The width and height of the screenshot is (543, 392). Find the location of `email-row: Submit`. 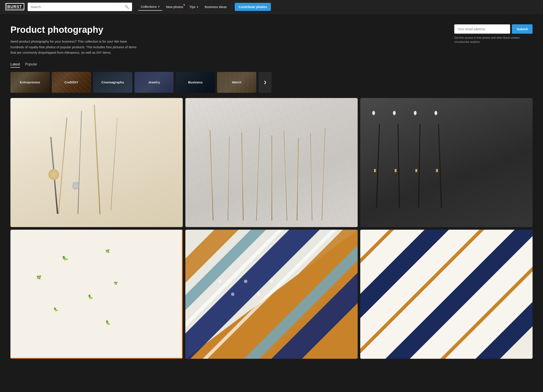

email-row: Submit is located at coordinates (493, 29).